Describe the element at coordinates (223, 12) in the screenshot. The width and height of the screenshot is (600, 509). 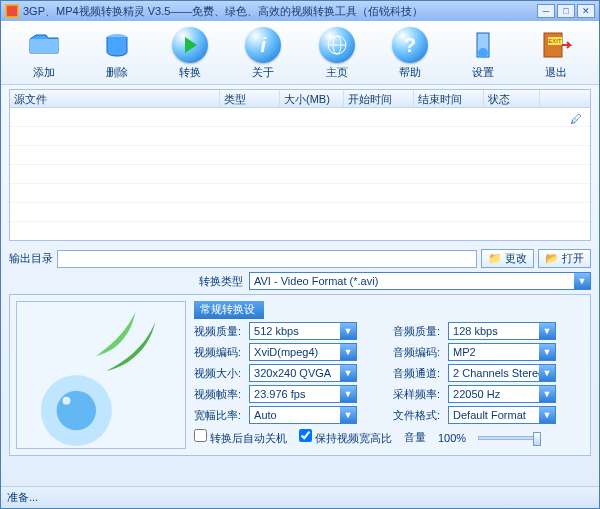
I see `window-title: 3GP、MP4视频转换精灵 V3.5——免费、绿色、高效的视频转换工具（佰锐科技…` at that location.